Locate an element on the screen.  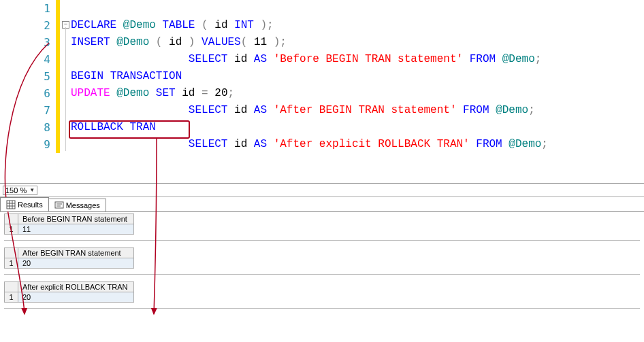
code-line: INSERT @Demo ( id ) VALUES( 11 ); is located at coordinates (357, 42).